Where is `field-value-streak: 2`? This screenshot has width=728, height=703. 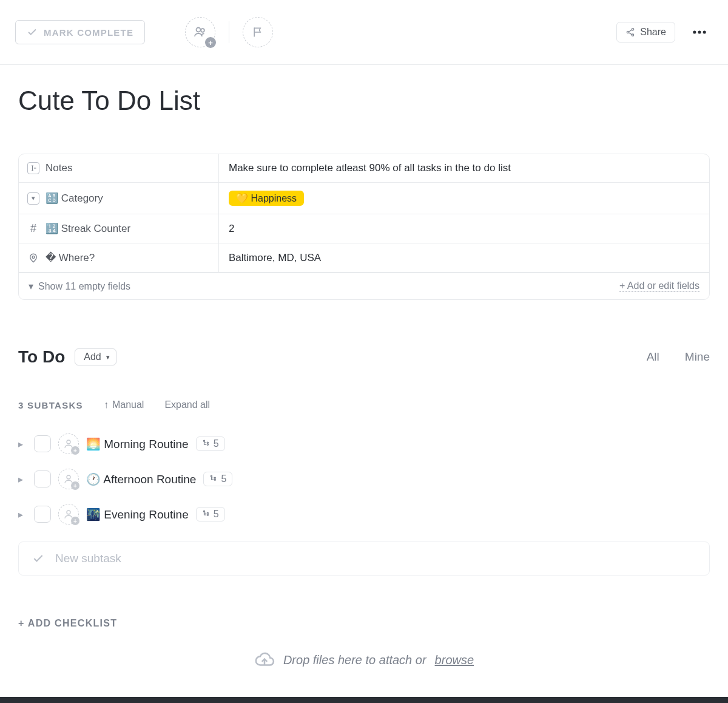 field-value-streak: 2 is located at coordinates (464, 228).